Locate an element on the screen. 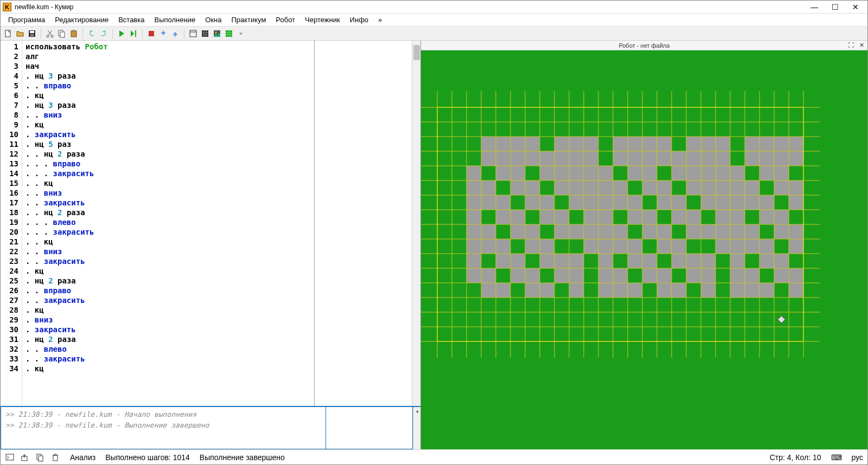 The width and height of the screenshot is (868, 465). status-copy-icon is located at coordinates (40, 457).